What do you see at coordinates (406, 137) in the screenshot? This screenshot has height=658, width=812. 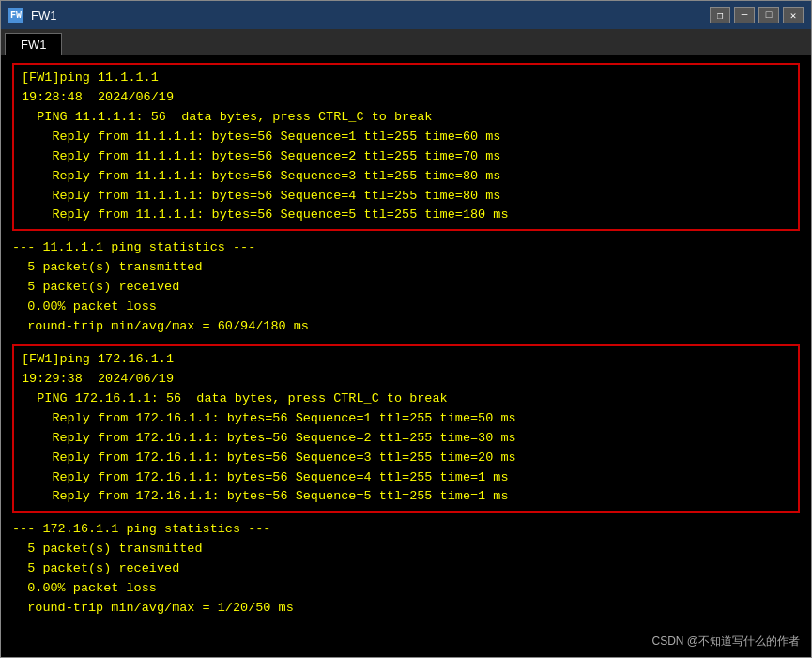 I see `ping1-reply-1: Reply from 11.1.1.1: bytes=56 Sequence=1…` at bounding box center [406, 137].